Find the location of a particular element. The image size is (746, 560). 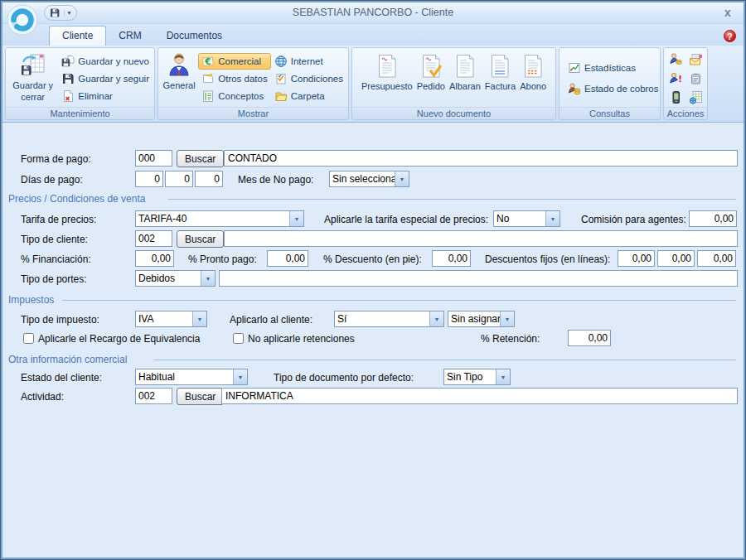

group-label-mantenimiento: Mantenimiento is located at coordinates (80, 113).